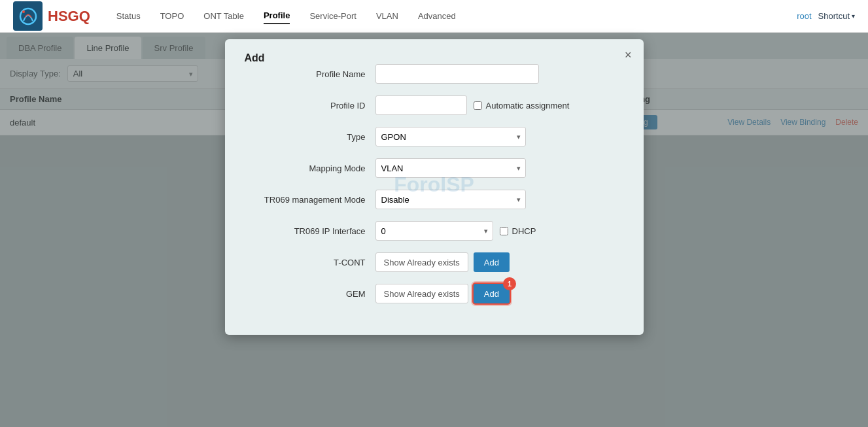 The image size is (868, 427). What do you see at coordinates (451, 137) in the screenshot?
I see `type-select-wrapper: GPON EPON XGS-PON` at bounding box center [451, 137].